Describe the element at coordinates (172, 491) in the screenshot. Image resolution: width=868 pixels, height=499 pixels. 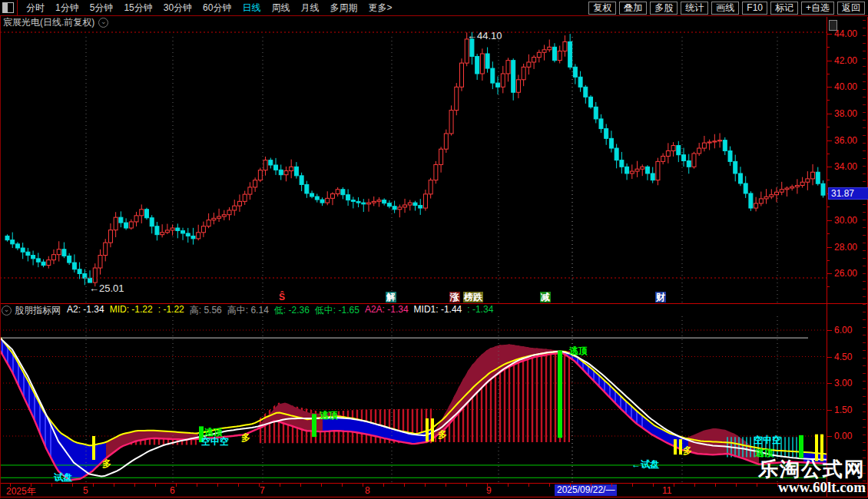
I see `time-axis-label: 6` at that location.